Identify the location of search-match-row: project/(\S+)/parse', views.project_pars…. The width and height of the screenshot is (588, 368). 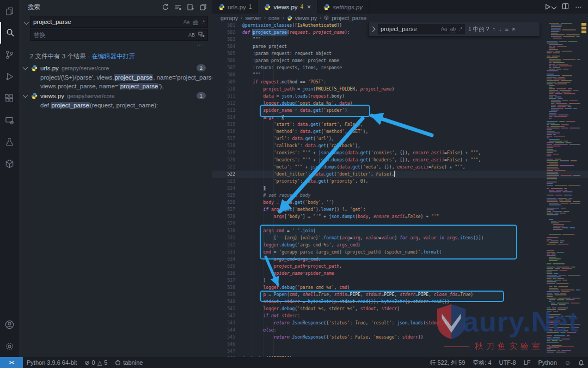
(115, 77).